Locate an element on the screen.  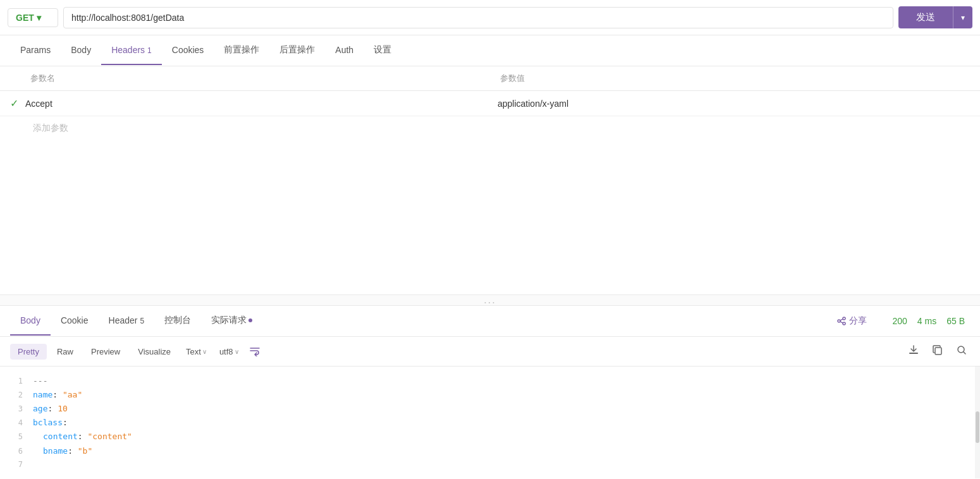
send-dropdown-button: ▾ is located at coordinates (962, 18).